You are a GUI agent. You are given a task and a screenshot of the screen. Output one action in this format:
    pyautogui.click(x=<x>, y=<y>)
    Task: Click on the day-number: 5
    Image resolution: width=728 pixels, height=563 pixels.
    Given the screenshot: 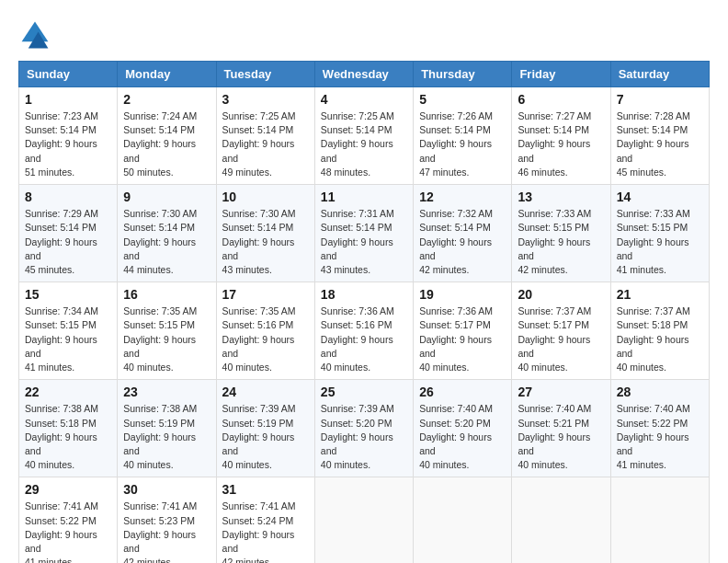 What is the action you would take?
    pyautogui.click(x=462, y=99)
    